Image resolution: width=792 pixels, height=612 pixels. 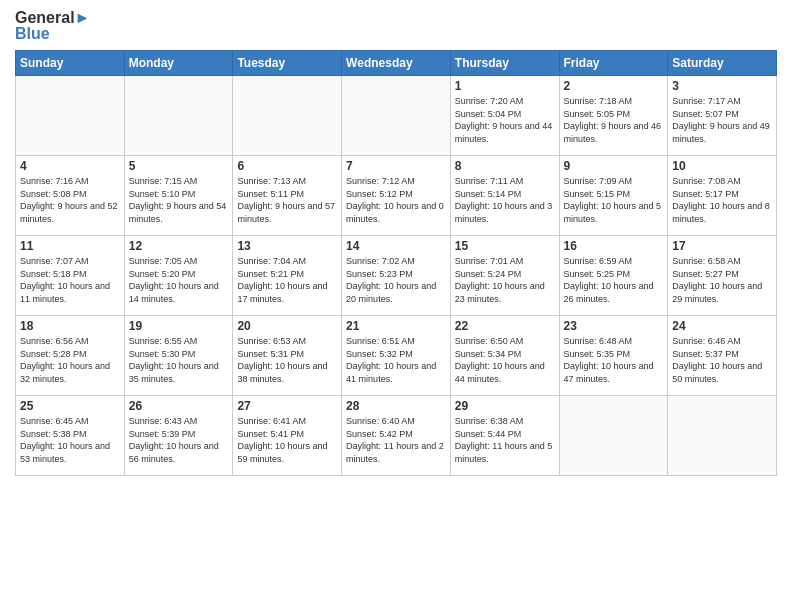 What do you see at coordinates (505, 120) in the screenshot?
I see `day-info: Sunrise: 7:20 AMSunset: 5:04 PMDaylight:…` at bounding box center [505, 120].